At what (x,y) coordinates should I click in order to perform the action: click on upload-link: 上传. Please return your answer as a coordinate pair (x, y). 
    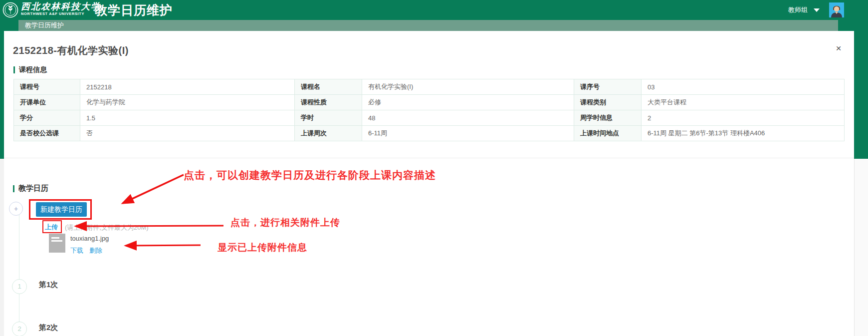
    Looking at the image, I should click on (51, 227).